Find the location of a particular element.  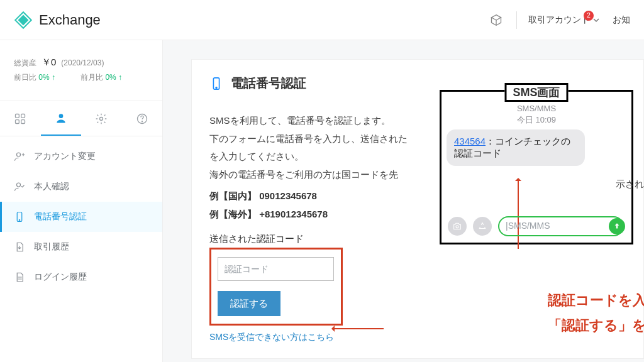

sidebar-item-label: 取引履歴 is located at coordinates (52, 247).